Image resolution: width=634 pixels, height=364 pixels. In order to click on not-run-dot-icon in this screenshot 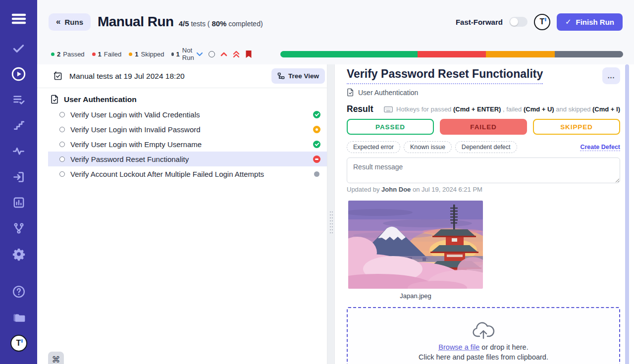, I will do `click(172, 54)`.